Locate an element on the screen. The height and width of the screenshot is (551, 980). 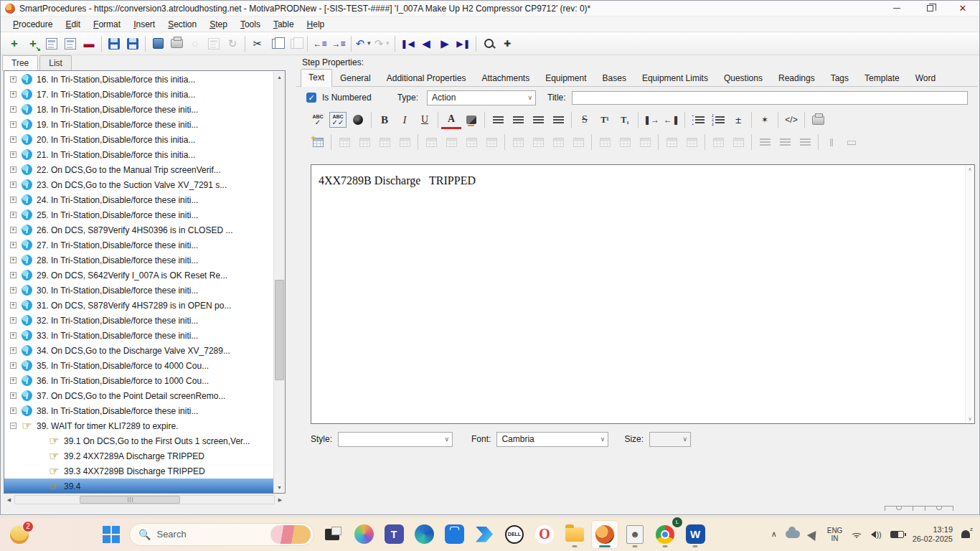
tree-item: +i19. In Tri-Station,Disable/force these… is located at coordinates (139, 125).